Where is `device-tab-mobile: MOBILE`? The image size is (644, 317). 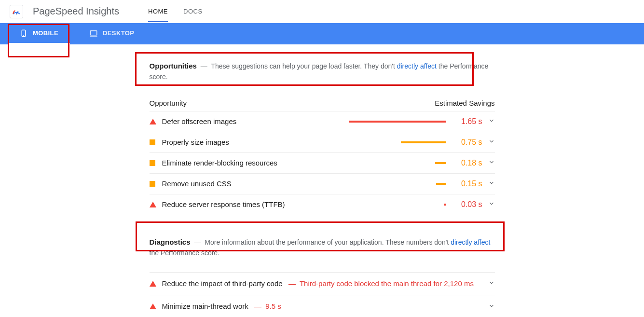 device-tab-mobile: MOBILE is located at coordinates (39, 34).